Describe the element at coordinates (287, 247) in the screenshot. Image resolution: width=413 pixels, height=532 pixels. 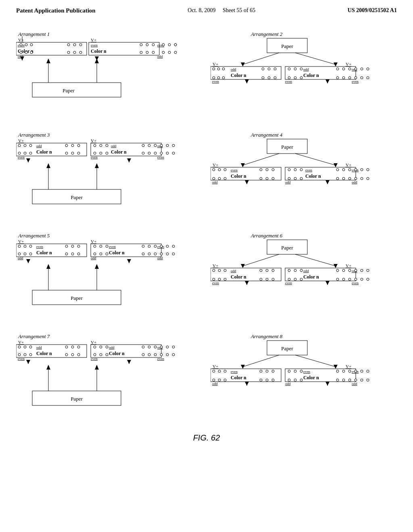
I see `svg-text: Paper` at that location.